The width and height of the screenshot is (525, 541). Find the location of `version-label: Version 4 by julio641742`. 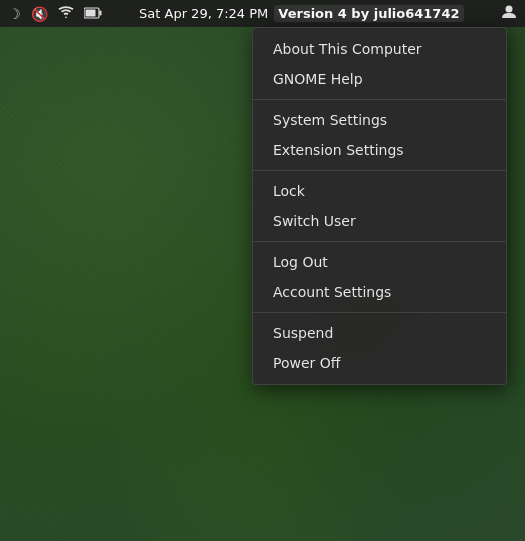

version-label: Version 4 by julio641742 is located at coordinates (368, 14).